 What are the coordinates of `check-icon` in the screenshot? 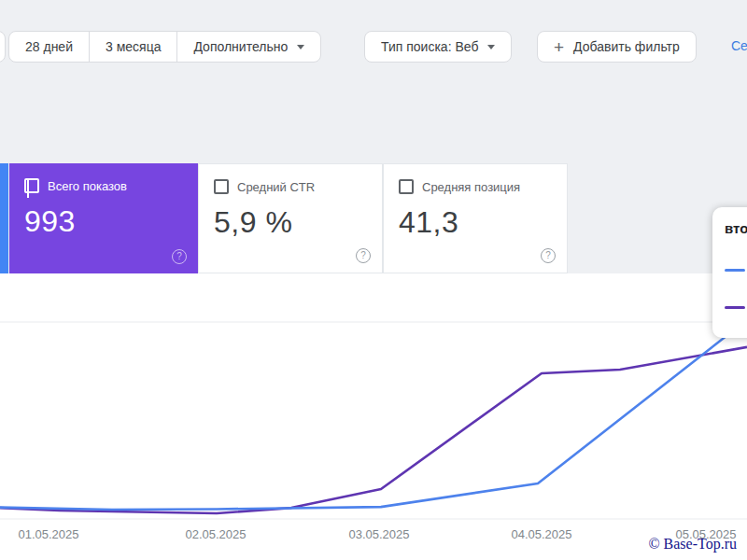 It's located at (28, 189).